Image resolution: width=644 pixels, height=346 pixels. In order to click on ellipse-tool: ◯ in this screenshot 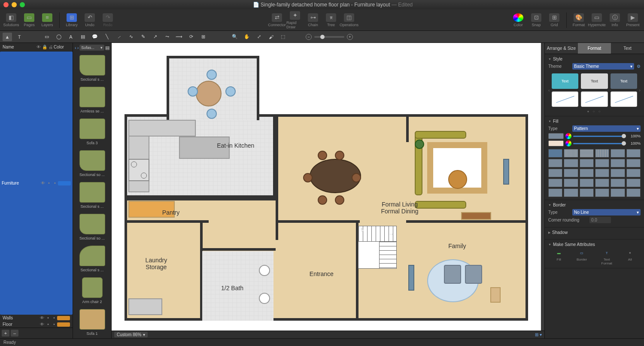, I will do `click(59, 37)`.